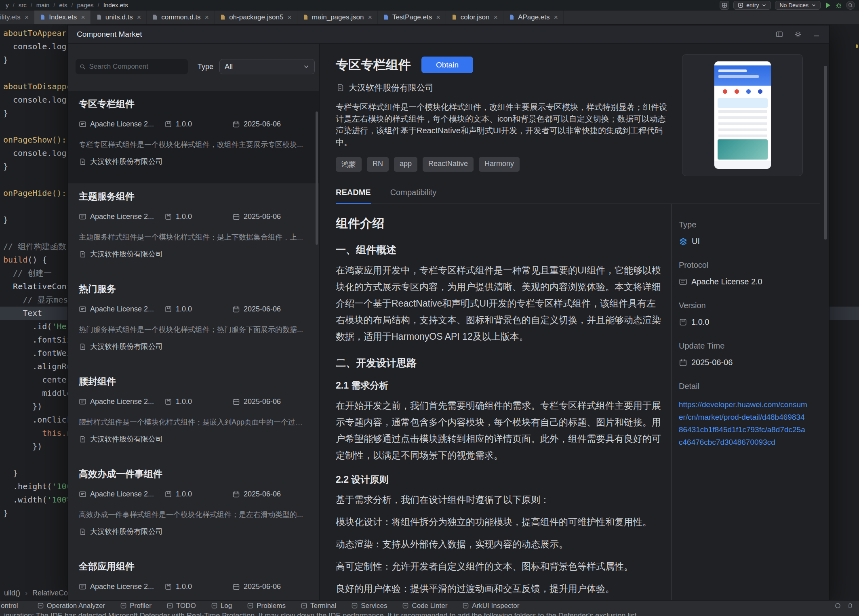  I want to click on readme-block: 动态渲染：支持从外部传入数据，实现内容的动态展示。, so click(499, 545).